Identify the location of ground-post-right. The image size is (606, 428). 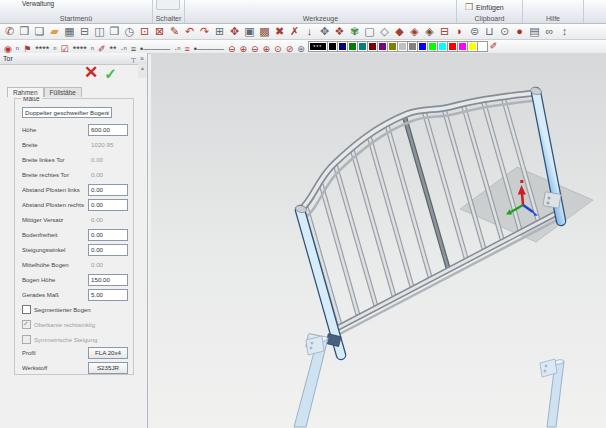
(552, 393).